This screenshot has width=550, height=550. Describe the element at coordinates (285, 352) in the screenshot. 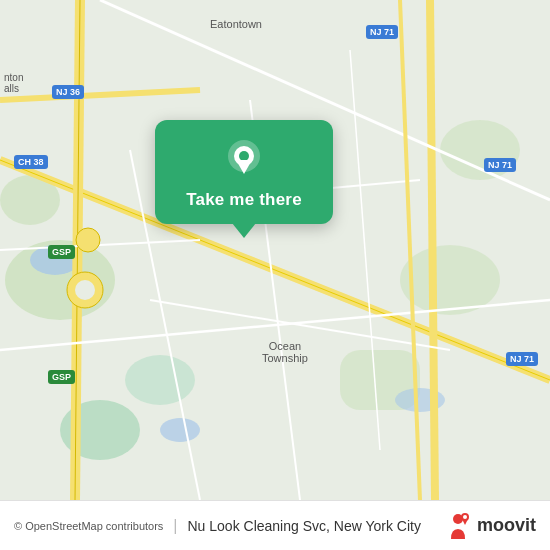

I see `label-ocean-township: OceanTownship` at that location.